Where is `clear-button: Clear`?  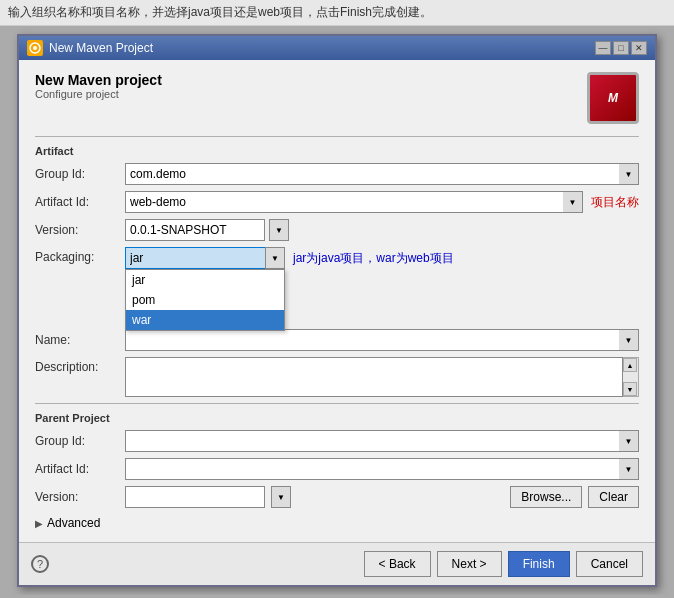
clear-button: Clear is located at coordinates (614, 497).